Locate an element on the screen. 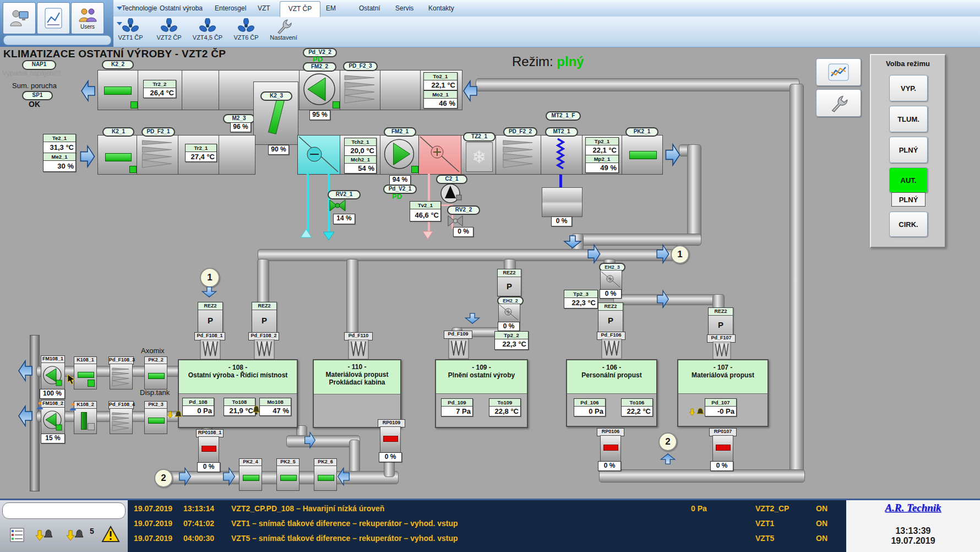 Image resolution: width=980 pixels, height=552 pixels. tab-ostatni-vyroba: Ostatní výroba is located at coordinates (181, 8).